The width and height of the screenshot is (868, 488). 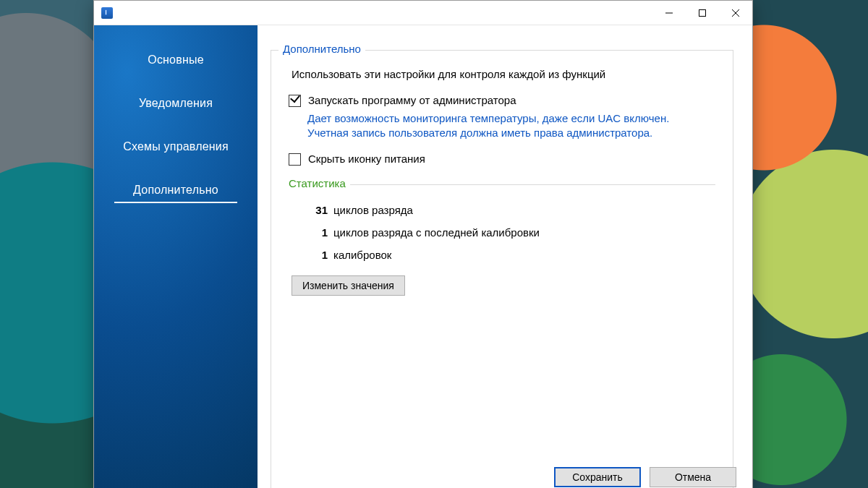 I want to click on sidebar-item-label: Схемы управления, so click(x=176, y=147).